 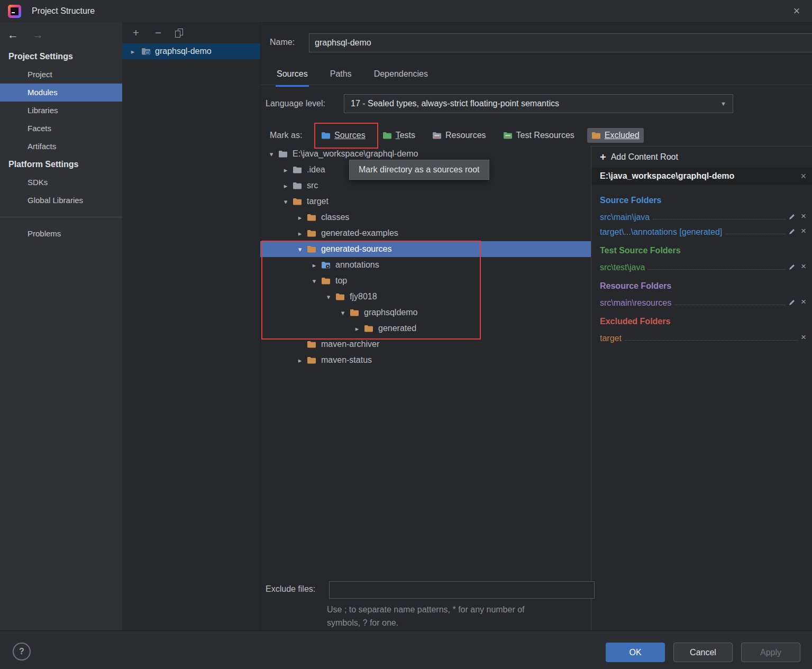 I want to click on help-icon: ?, so click(x=22, y=652).